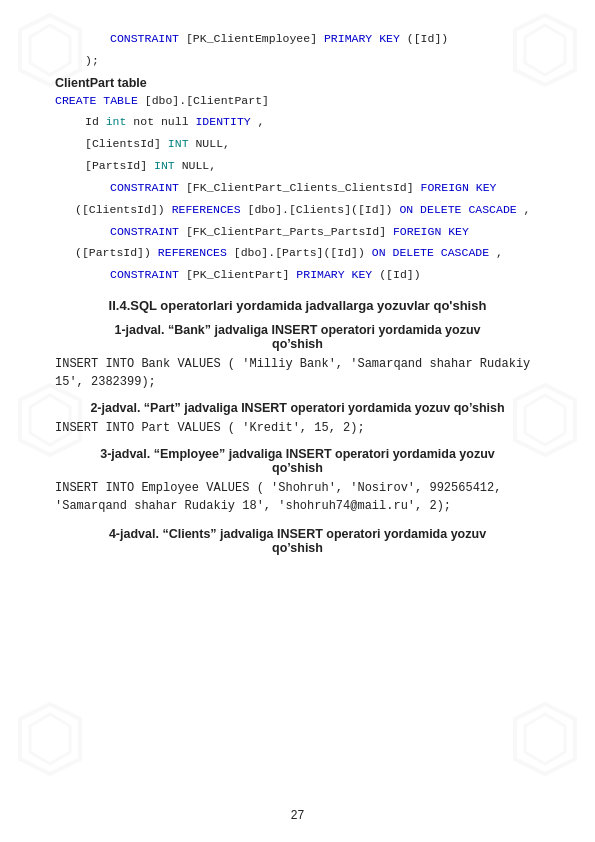  I want to click on code-line-1: CONSTRAINT [PK_ClientEmployee] PRIMARY K…, so click(298, 39).